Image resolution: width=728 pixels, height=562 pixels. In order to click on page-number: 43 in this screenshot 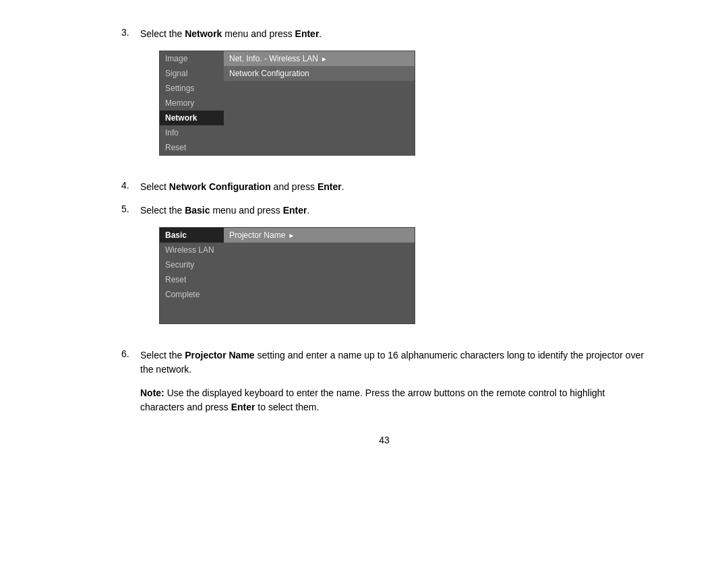, I will do `click(384, 440)`.